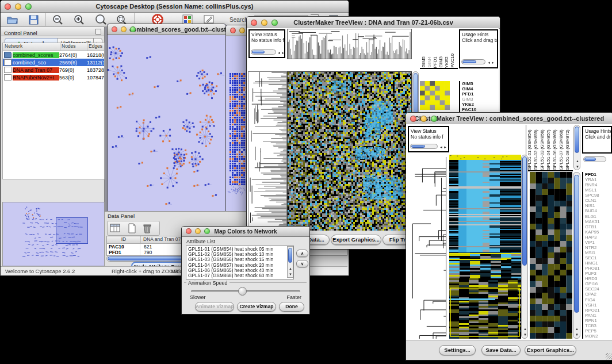  I want to click on tv2-column-label: GPL51-06 (GSM865), so click(556, 148).